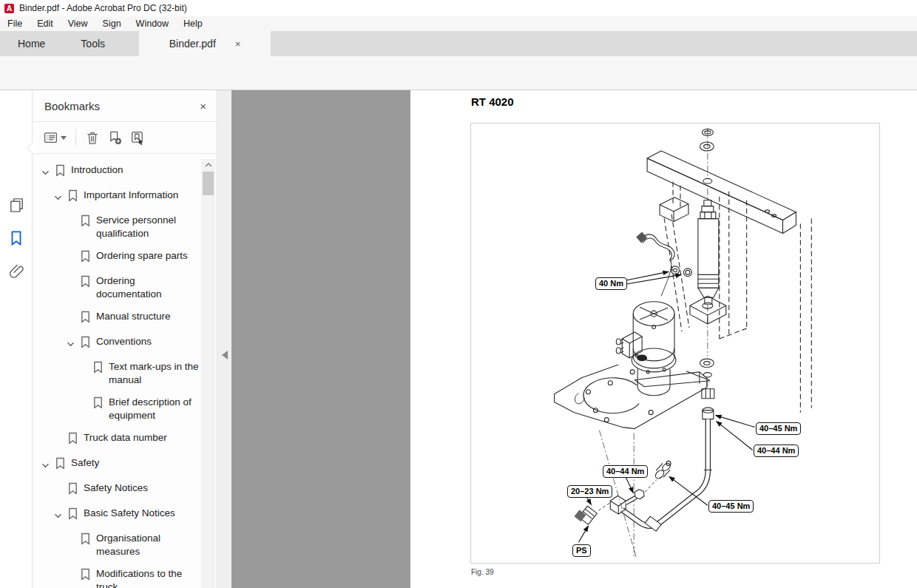  I want to click on bookmark-label: Conventions, so click(124, 342).